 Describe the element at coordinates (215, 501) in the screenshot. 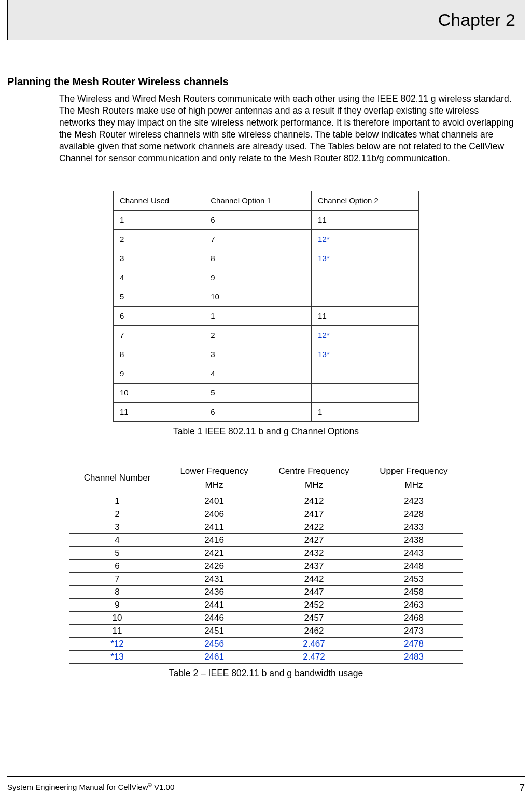

I see `cell: 2401` at that location.